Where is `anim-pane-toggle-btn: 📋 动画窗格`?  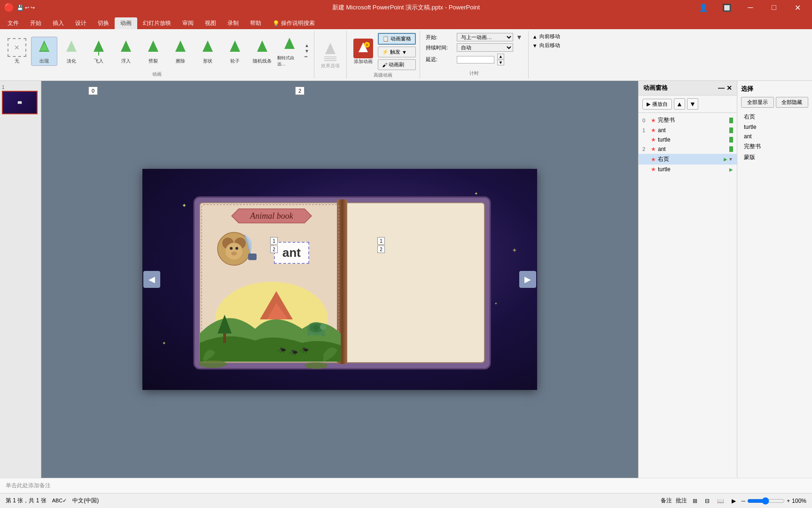
anim-pane-toggle-btn: 📋 动画窗格 is located at coordinates (397, 39).